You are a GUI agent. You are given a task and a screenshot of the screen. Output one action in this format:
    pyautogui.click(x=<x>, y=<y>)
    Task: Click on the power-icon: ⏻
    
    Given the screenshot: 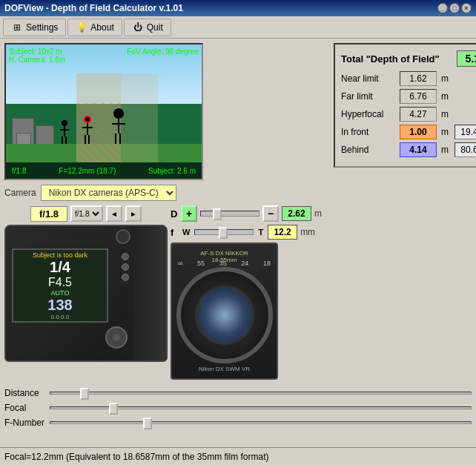 What is the action you would take?
    pyautogui.click(x=138, y=27)
    